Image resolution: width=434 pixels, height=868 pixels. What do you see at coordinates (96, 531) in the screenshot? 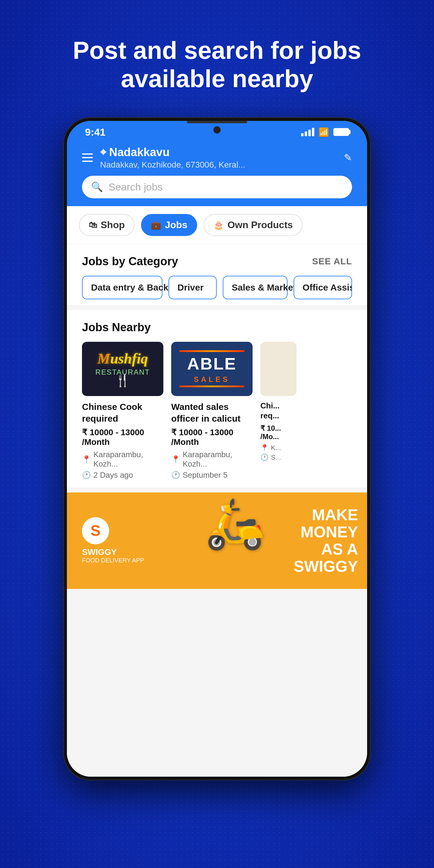
I see `swiggy-s-logo: S` at bounding box center [96, 531].